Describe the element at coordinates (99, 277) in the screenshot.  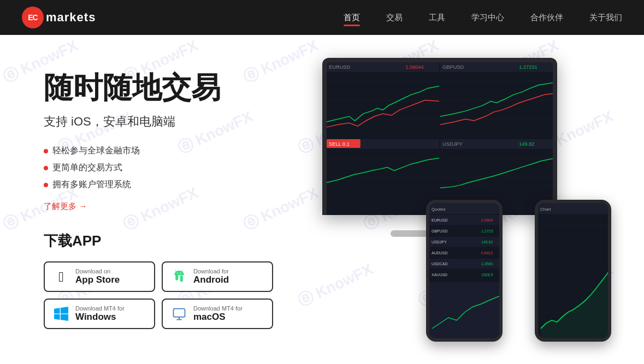
I see `appstore-button:  Download on App Store` at that location.